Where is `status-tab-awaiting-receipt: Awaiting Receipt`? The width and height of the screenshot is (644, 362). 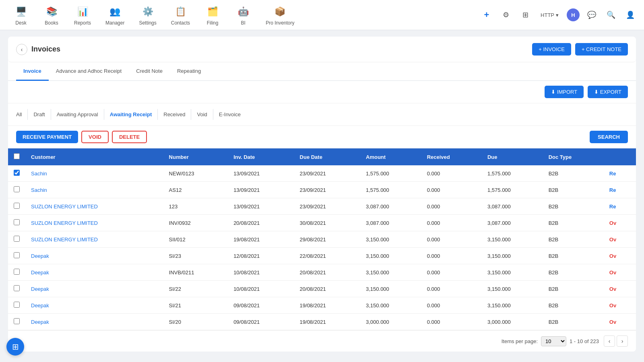
status-tab-awaiting-receipt: Awaiting Receipt is located at coordinates (131, 114).